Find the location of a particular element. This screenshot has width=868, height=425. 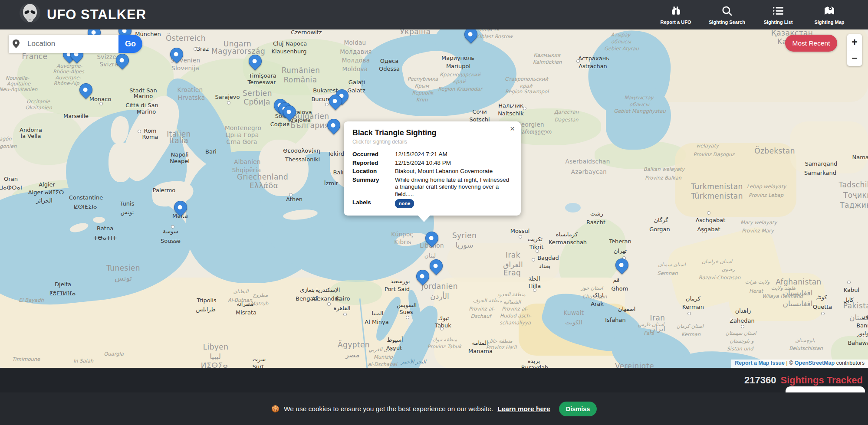

report-map-issue-link: Report a Map Issue is located at coordinates (760, 363).